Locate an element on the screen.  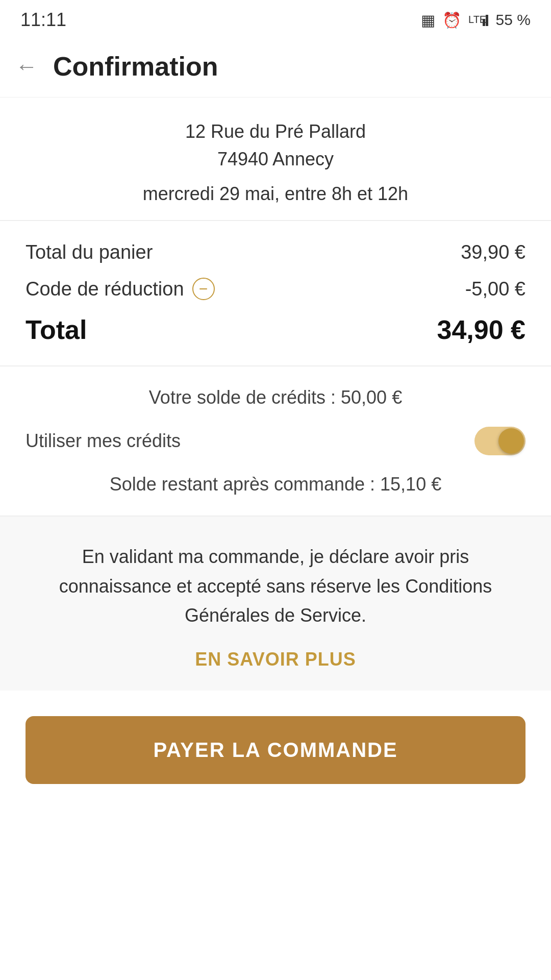
reduction-row: Code de réduction − -5,00 € is located at coordinates (276, 289).